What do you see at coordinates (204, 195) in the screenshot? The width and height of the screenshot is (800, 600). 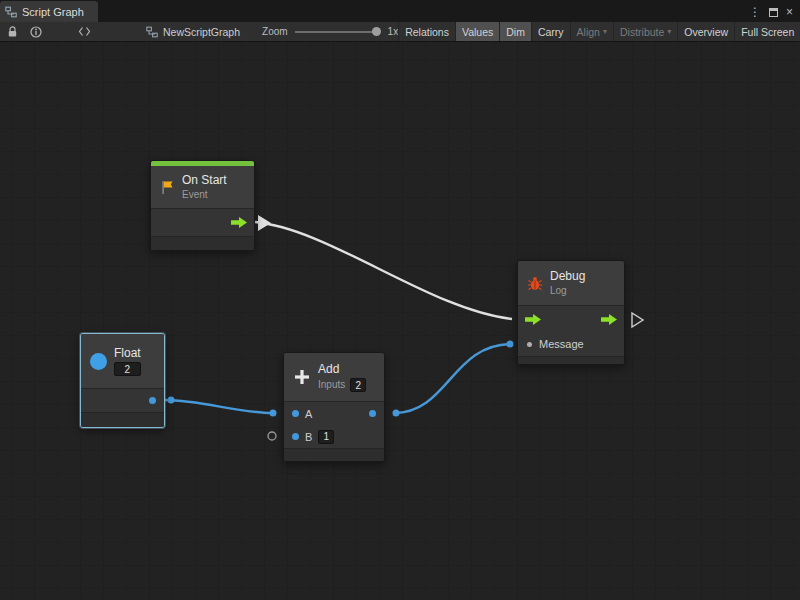 I see `node-subtitle: Event` at bounding box center [204, 195].